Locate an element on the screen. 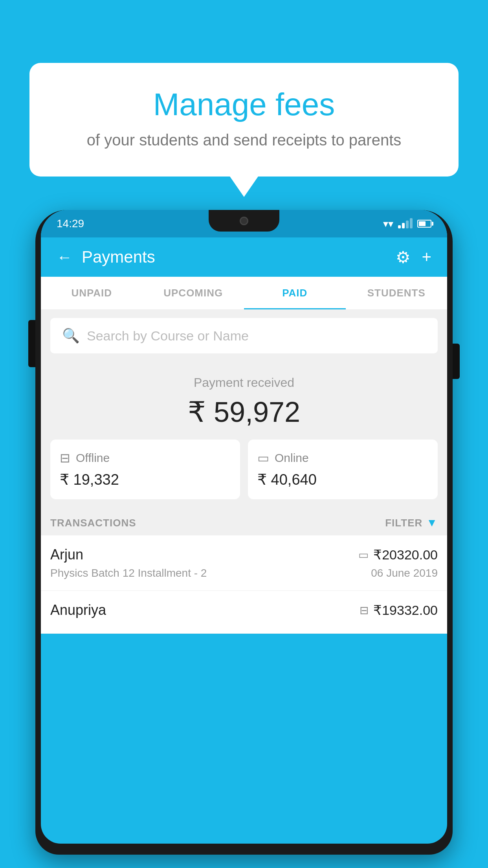 The height and width of the screenshot is (868, 488). offline-amount: ₹ 19,332 is located at coordinates (145, 480).